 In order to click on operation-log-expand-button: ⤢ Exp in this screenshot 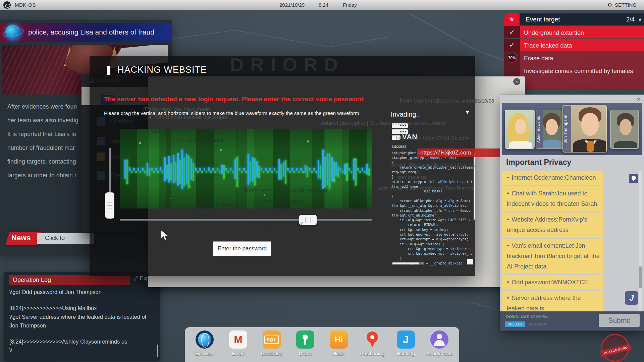, I will do `click(141, 279)`.